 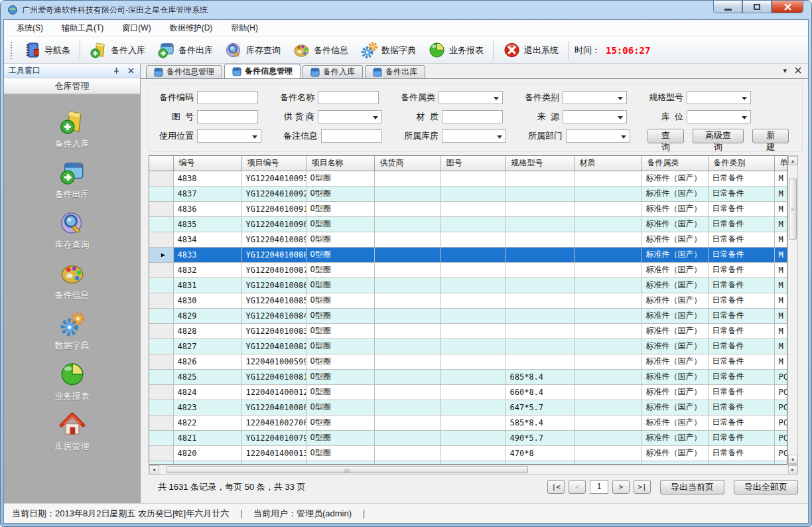 What do you see at coordinates (608, 163) in the screenshot?
I see `column-header-7: 材质` at bounding box center [608, 163].